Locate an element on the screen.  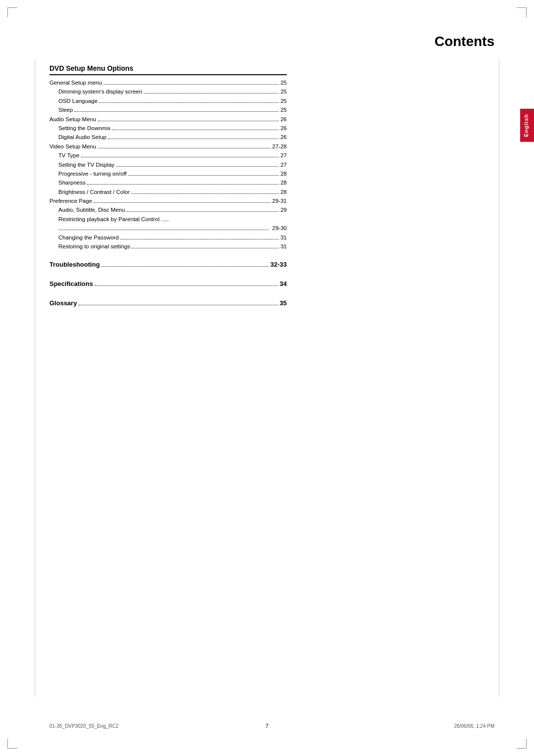
corner-mark-bl is located at coordinates (12, 744).